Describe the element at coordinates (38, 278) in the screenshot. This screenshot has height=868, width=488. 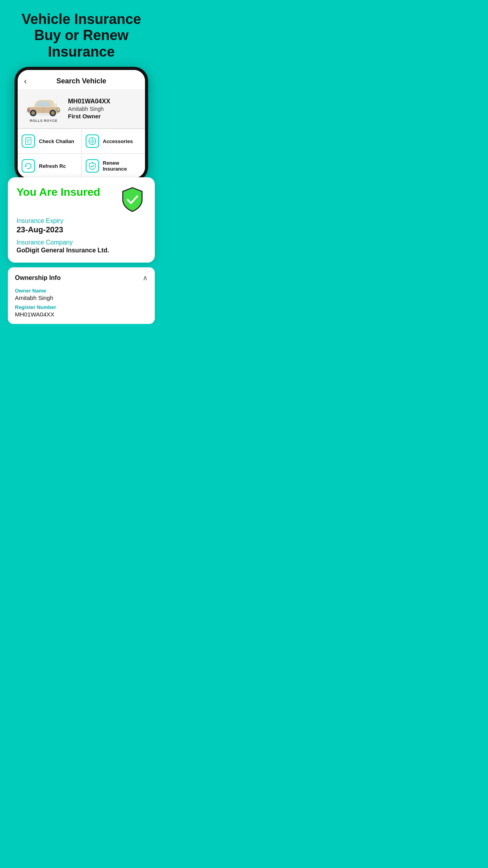
I see `ownership-title: Ownership Info` at that location.